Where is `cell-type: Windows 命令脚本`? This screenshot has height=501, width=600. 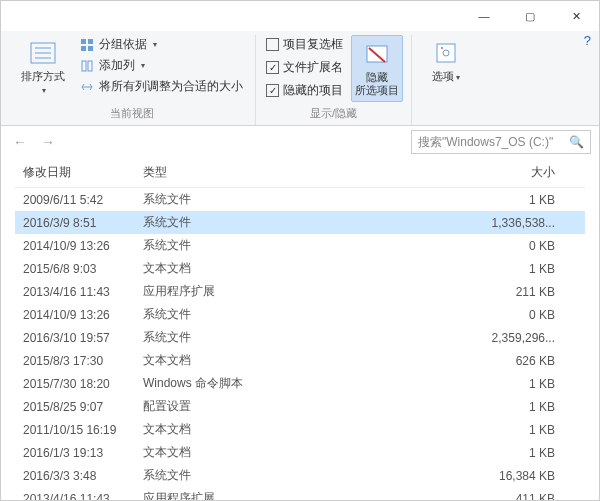
cell-type: Windows 命令脚本 is located at coordinates (200, 384).